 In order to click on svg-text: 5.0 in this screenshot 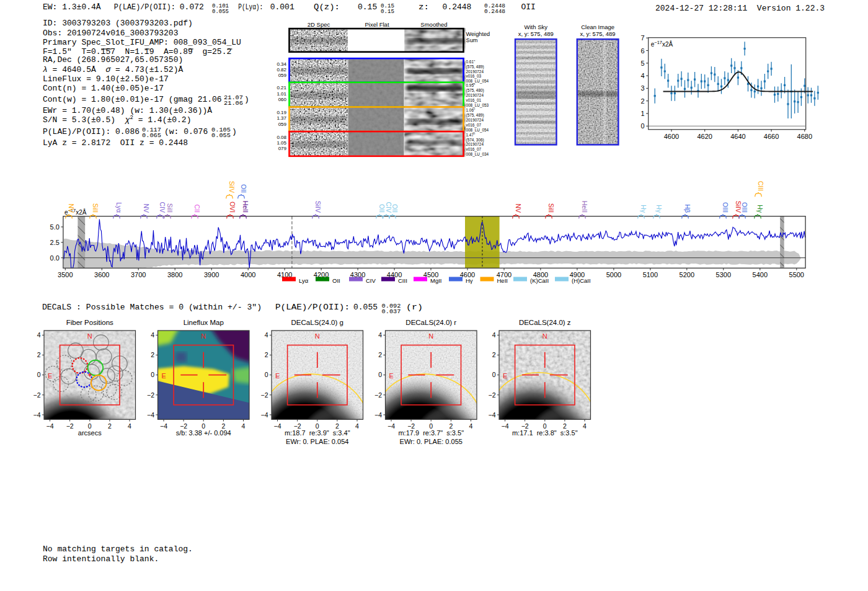, I will do `click(55, 227)`.